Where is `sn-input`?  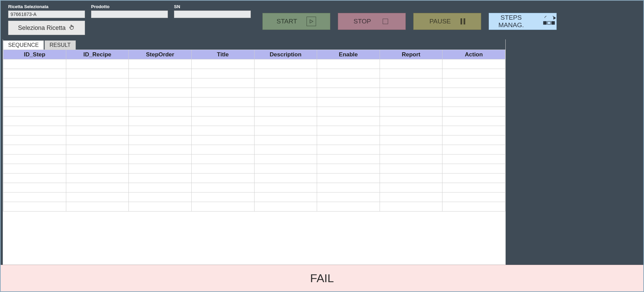
sn-input is located at coordinates (212, 14).